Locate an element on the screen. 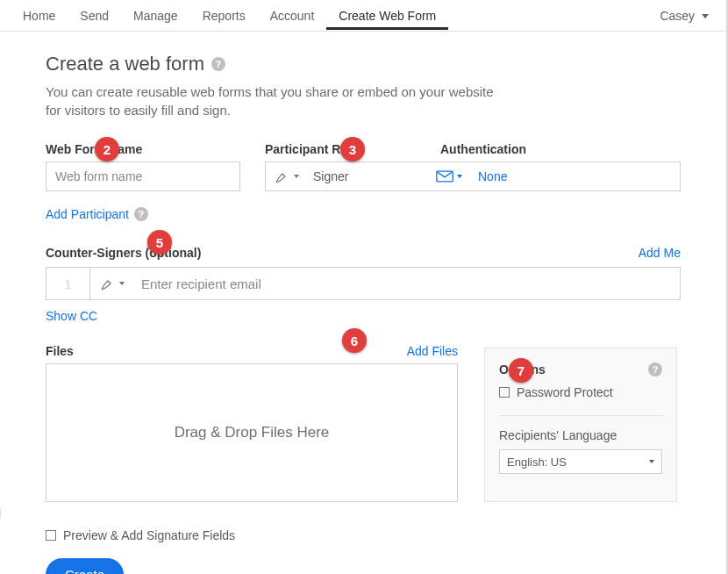  callout-2: 2 is located at coordinates (107, 149).